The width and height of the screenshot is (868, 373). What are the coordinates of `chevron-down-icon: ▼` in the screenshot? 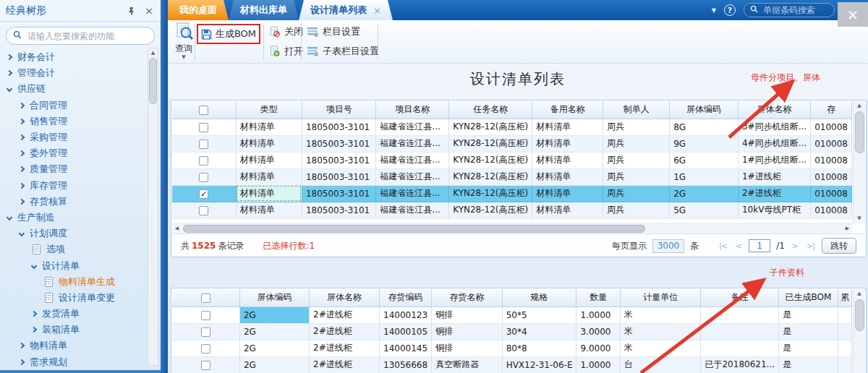 It's located at (714, 10).